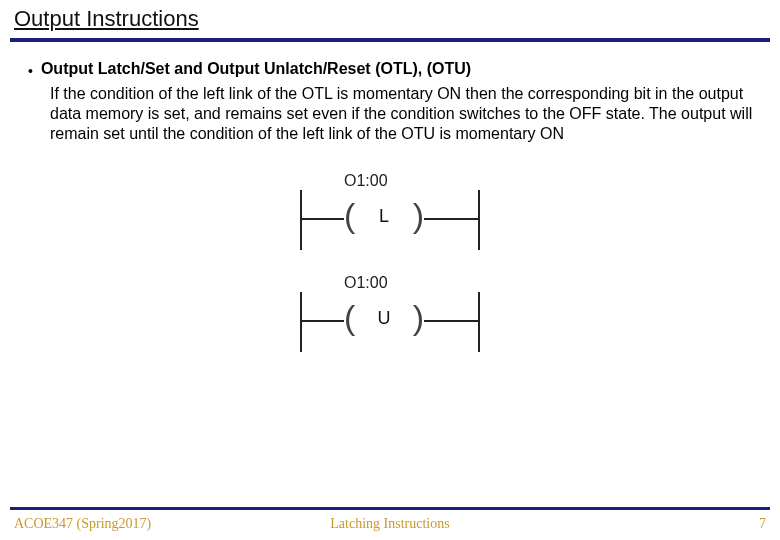  Describe the element at coordinates (384, 218) in the screenshot. I see `output-coil-icon: ( ) L` at that location.